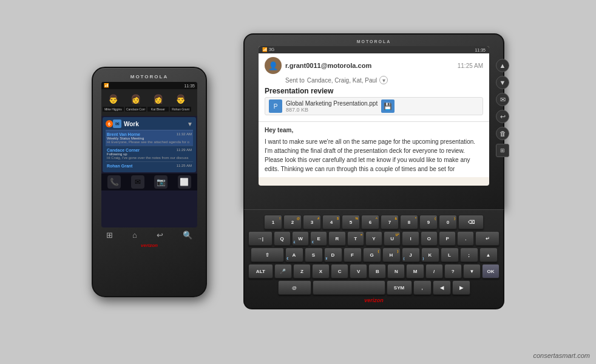 Image resolution: width=596 pixels, height=364 pixels. I want to click on key-u: U*U, so click(392, 238).